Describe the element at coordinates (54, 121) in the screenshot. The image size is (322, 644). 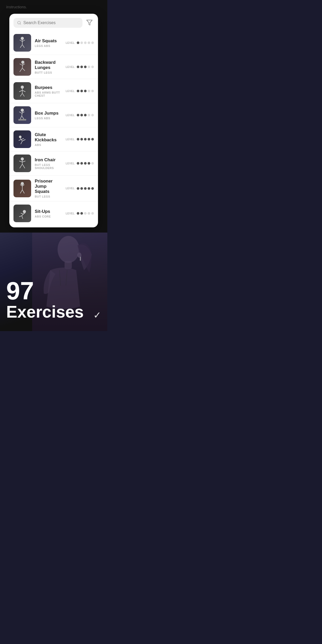
I see `exercise-modal-card: Air Squats LEGS ABS LEVEL Backward Lunge…` at that location.